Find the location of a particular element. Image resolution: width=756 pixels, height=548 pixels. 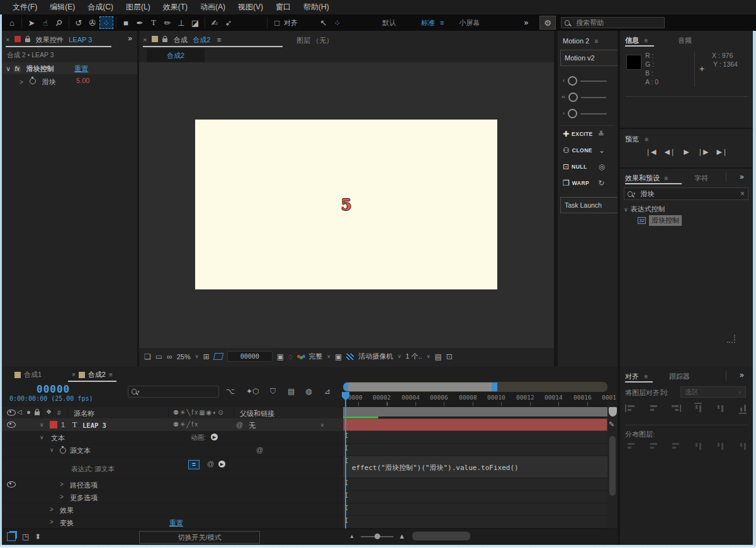

toggle-switches-modes-button: 切换开关/模式 is located at coordinates (200, 537).